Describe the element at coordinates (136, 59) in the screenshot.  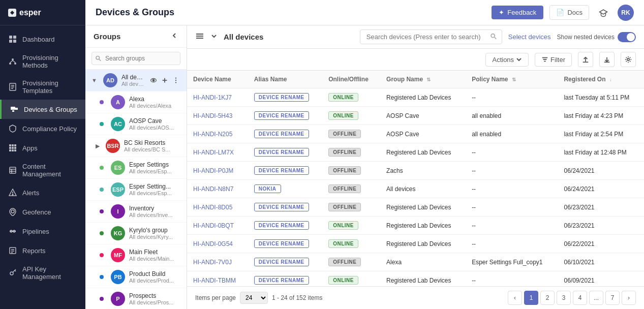
I see `groups-search-wrap` at that location.